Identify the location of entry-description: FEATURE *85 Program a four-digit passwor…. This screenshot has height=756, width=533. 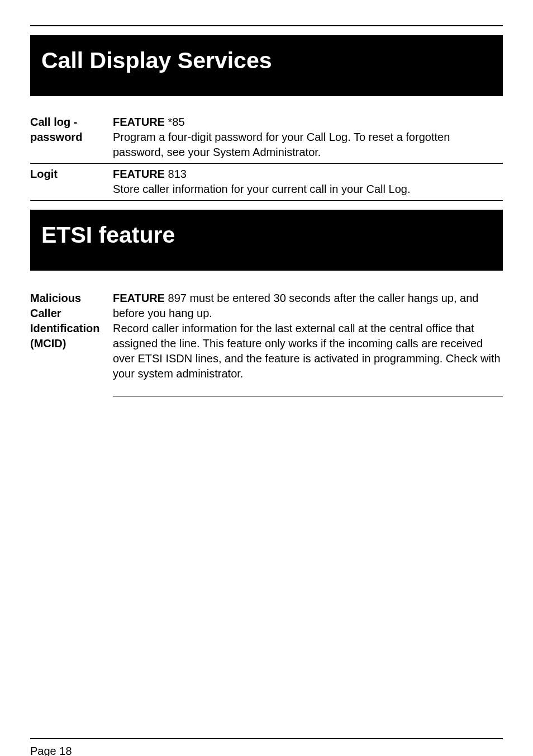
(308, 138).